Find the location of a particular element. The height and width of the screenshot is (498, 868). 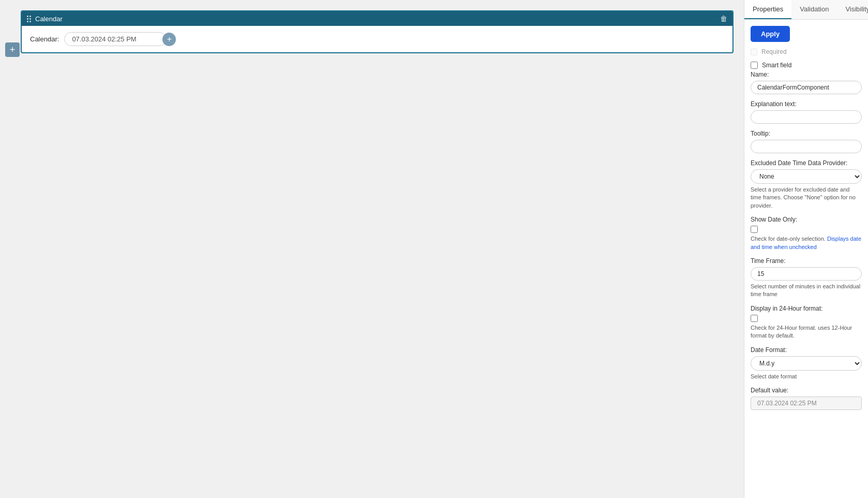

calendar-add-button: + is located at coordinates (169, 39).